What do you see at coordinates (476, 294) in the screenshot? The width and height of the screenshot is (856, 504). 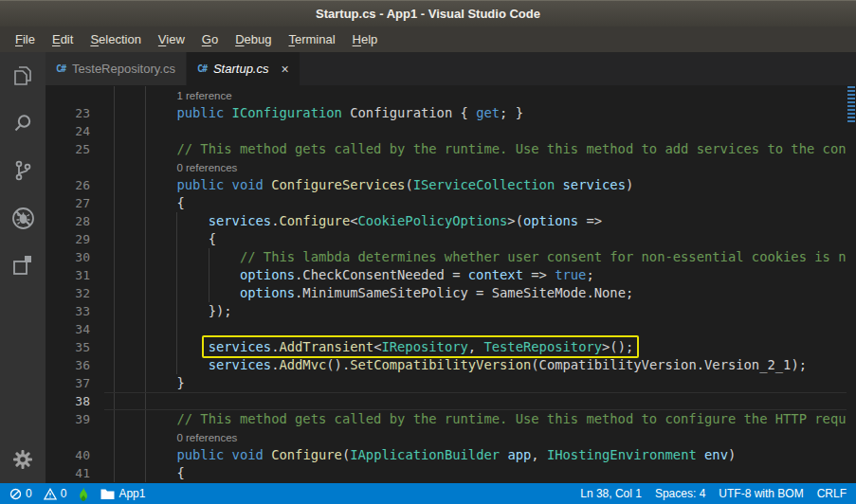 I see `code-text: options.MinimumSameSitePolicy = SameSite…` at bounding box center [476, 294].